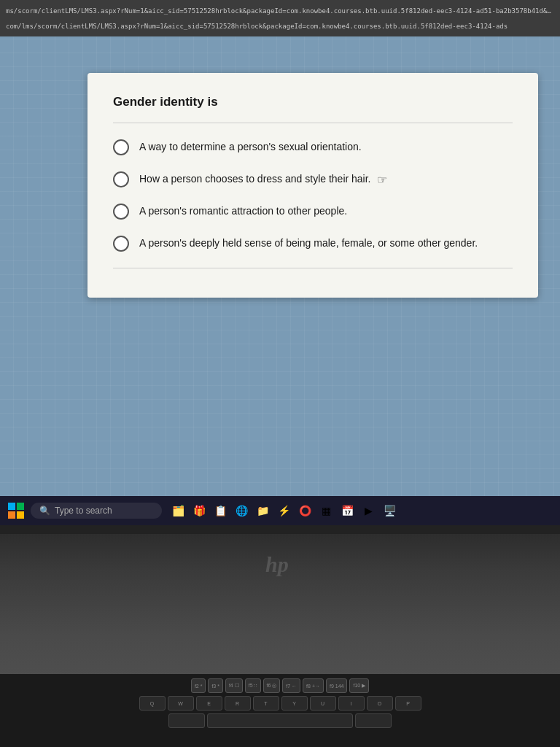  I want to click on option-4-row: A person's deeply held sense of being ma…, so click(313, 244).